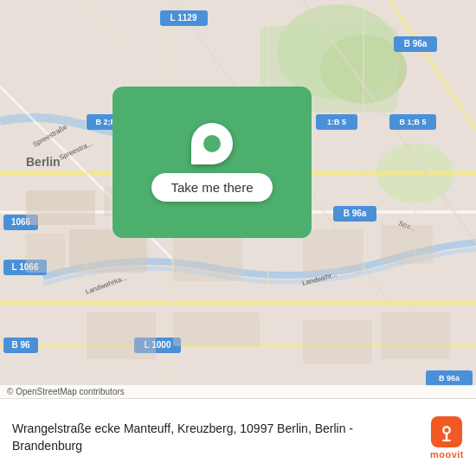  I want to click on svg-text: L 1129, so click(183, 17).